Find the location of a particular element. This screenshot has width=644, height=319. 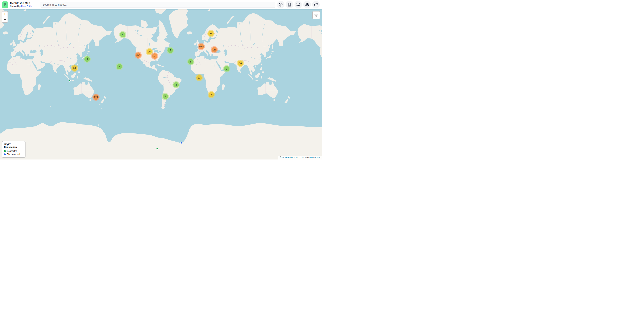

shuffle-icon is located at coordinates (298, 5).